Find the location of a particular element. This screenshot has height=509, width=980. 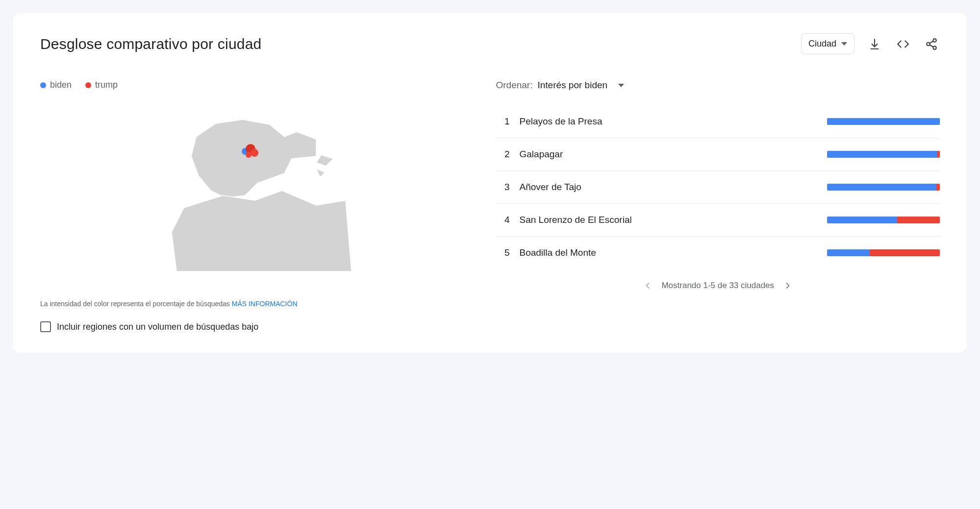

legend-label-trump: trump is located at coordinates (106, 85).